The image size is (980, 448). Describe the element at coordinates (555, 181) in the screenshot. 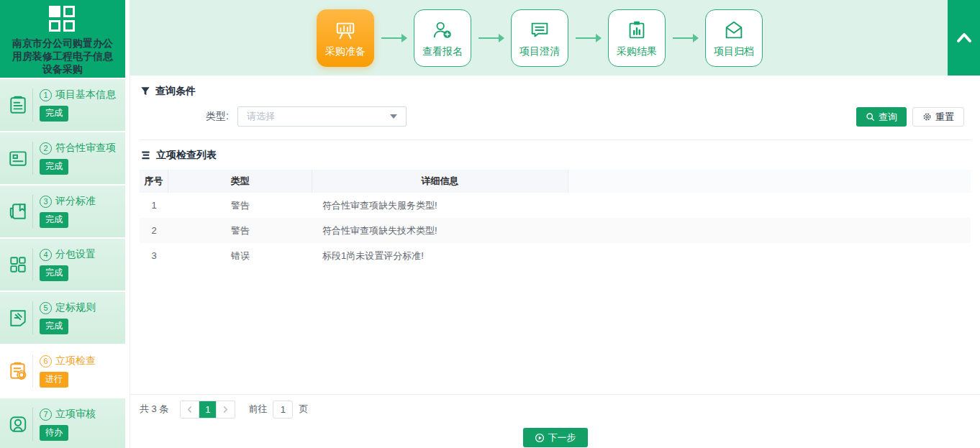

I see `table-header: 序号 类型 详细信息` at that location.